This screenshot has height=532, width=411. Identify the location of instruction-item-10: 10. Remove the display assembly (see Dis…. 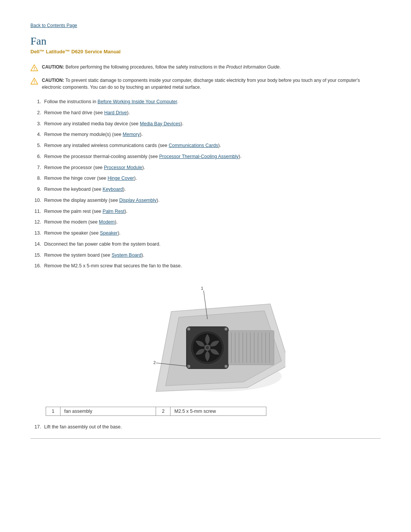
(206, 200).